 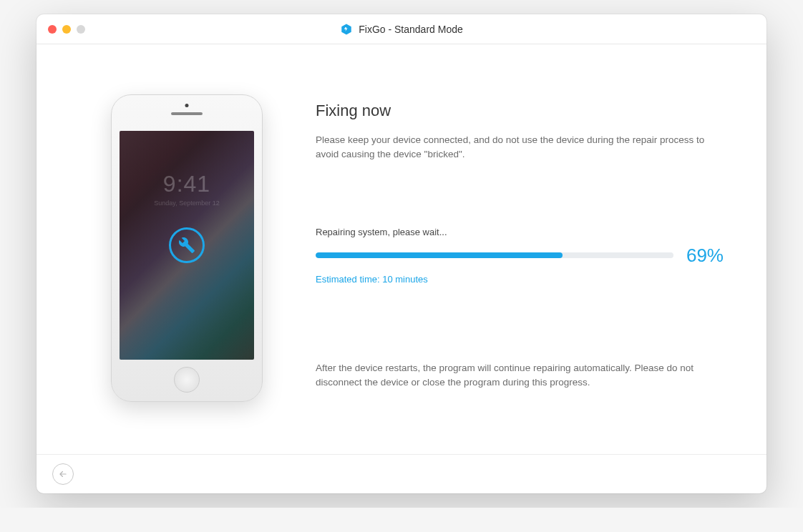 I want to click on page-title: Fixing now, so click(x=520, y=111).